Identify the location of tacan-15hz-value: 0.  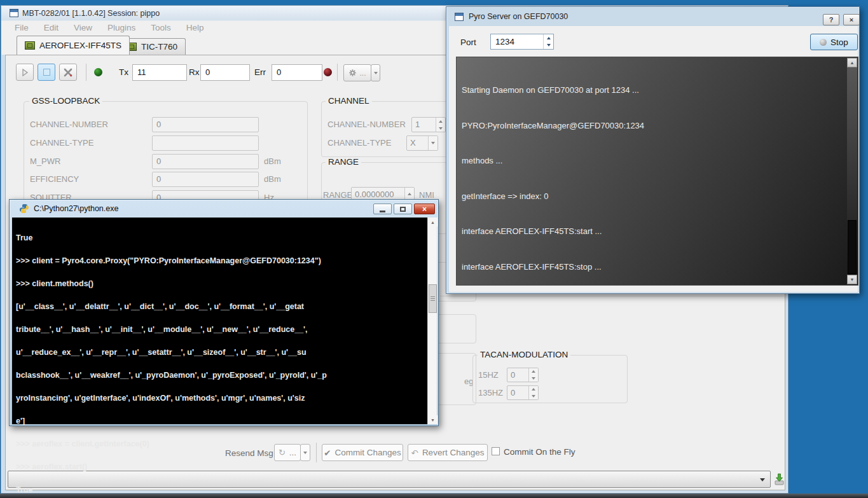
(518, 375).